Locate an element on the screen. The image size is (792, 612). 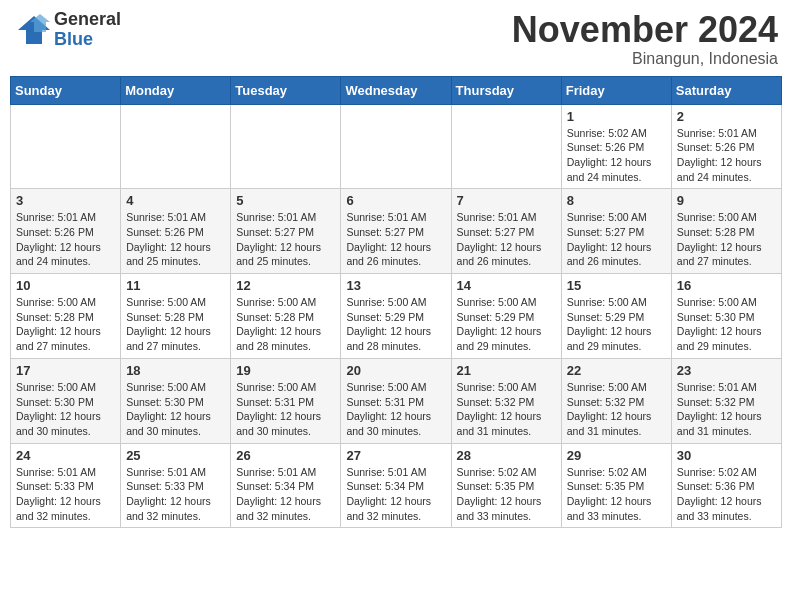
calendar-cell: 2Sunrise: 5:01 AM Sunset: 5:26 PM Daylig… is located at coordinates (726, 146).